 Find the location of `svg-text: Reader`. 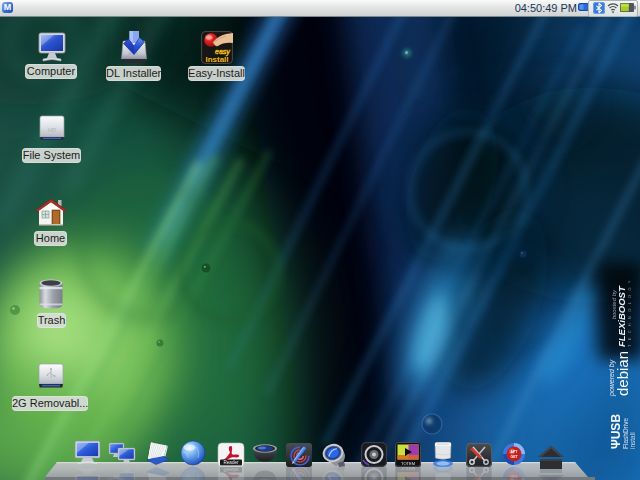

svg-text: Reader is located at coordinates (231, 462).